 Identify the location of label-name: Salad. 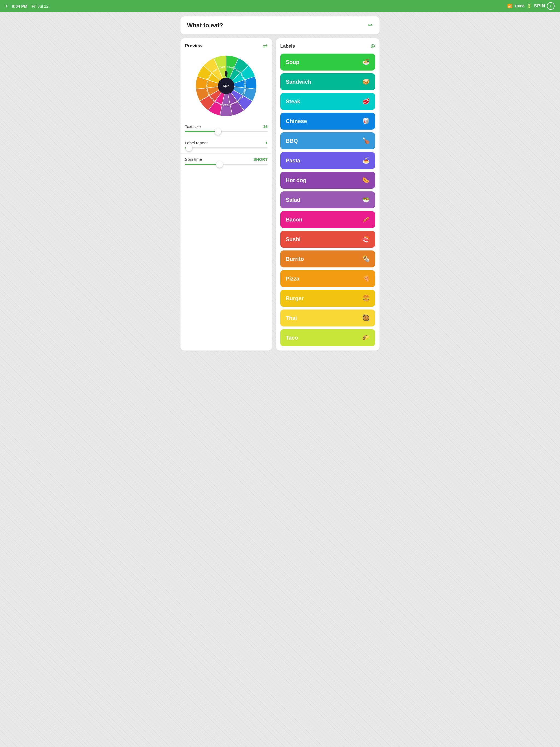
(323, 200).